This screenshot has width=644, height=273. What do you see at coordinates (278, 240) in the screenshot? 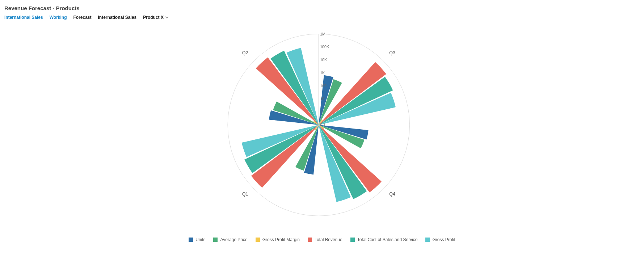
I see `legend-item-gpm: Gross Profit Margin` at bounding box center [278, 240].